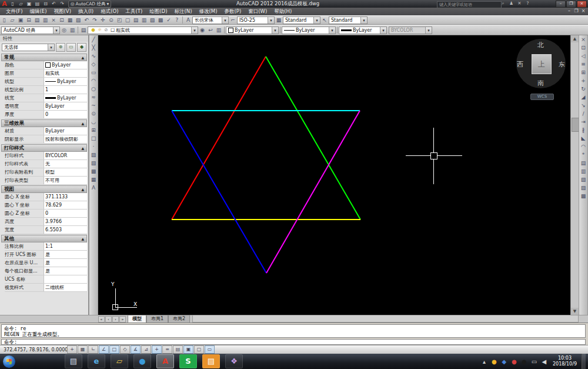 The width and height of the screenshot is (588, 369). I want to click on draworder-under-icon: ▨, so click(583, 188).